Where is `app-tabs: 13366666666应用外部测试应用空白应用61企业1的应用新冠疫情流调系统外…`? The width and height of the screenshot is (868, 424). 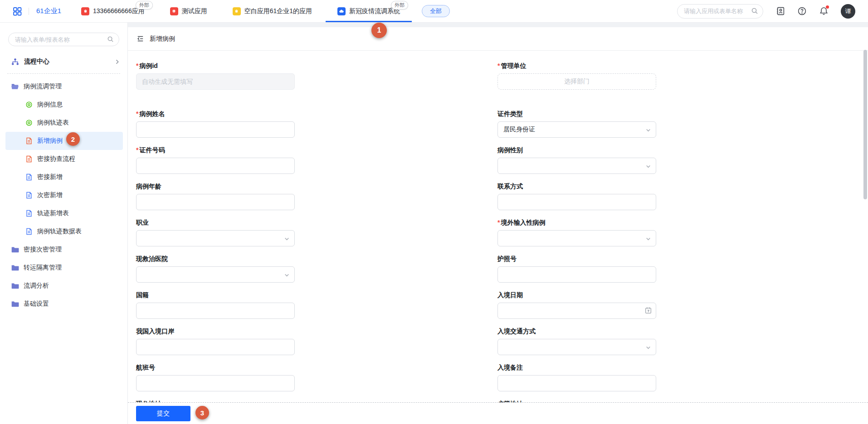
app-tabs: 13366666666应用外部测试应用空白应用61企业1的应用新冠疫情流调系统外… is located at coordinates (240, 11).